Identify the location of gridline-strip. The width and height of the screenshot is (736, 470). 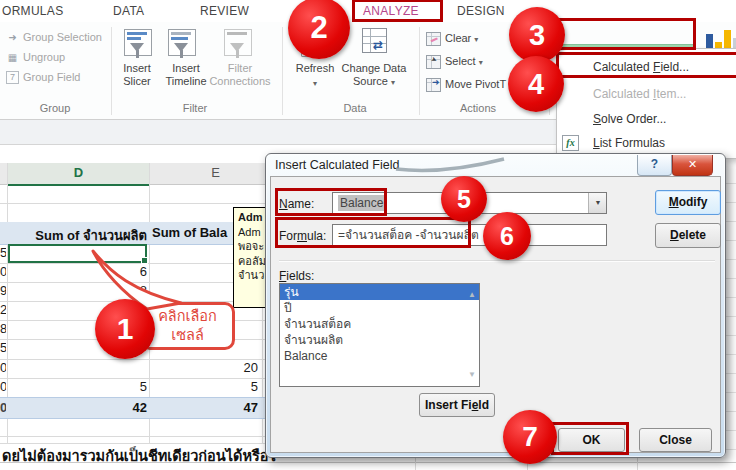
(731, 312).